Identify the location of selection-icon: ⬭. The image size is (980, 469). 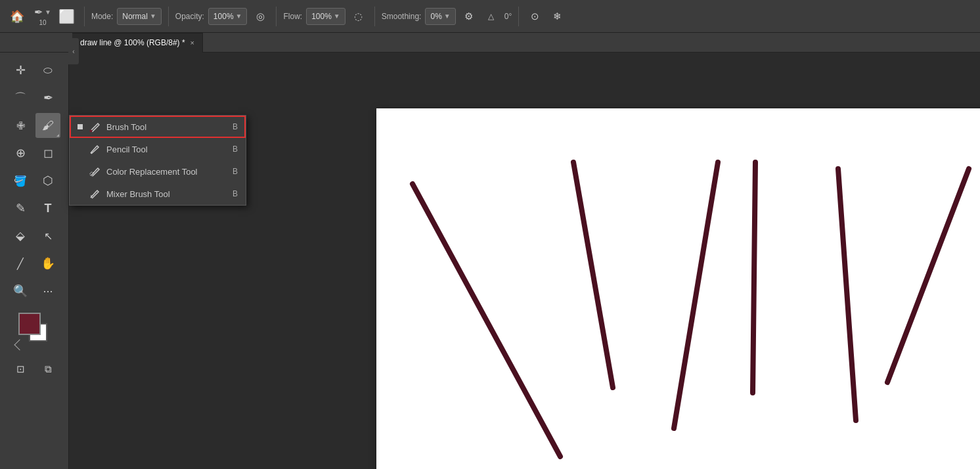
(48, 70).